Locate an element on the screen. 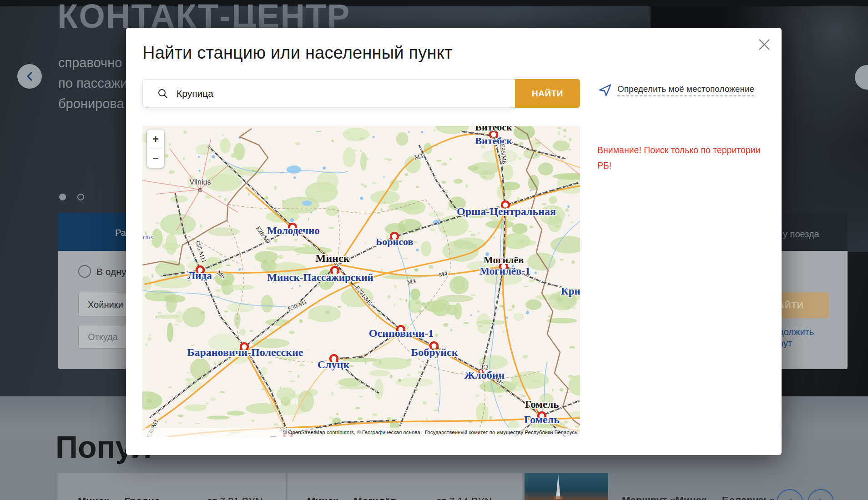 The image size is (868, 500). map-city-label: Минск is located at coordinates (333, 258).